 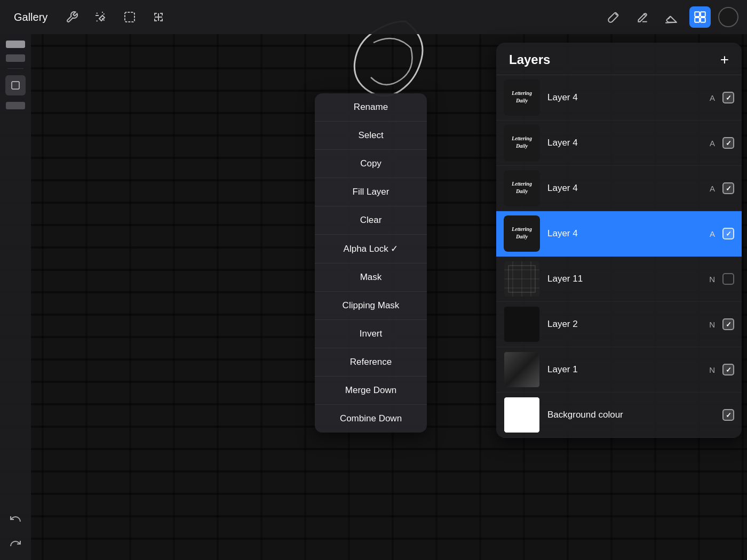 What do you see at coordinates (15, 297) in the screenshot?
I see `left-sidebar` at bounding box center [15, 297].